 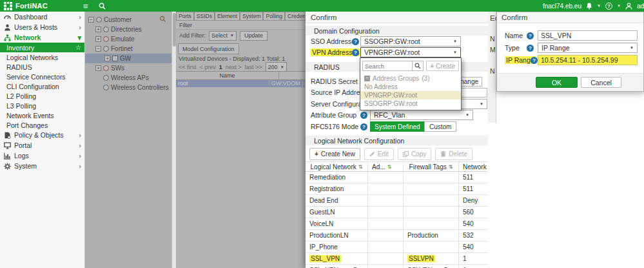 I want to click on tree-node-customer: − Customer, so click(x=128, y=19).